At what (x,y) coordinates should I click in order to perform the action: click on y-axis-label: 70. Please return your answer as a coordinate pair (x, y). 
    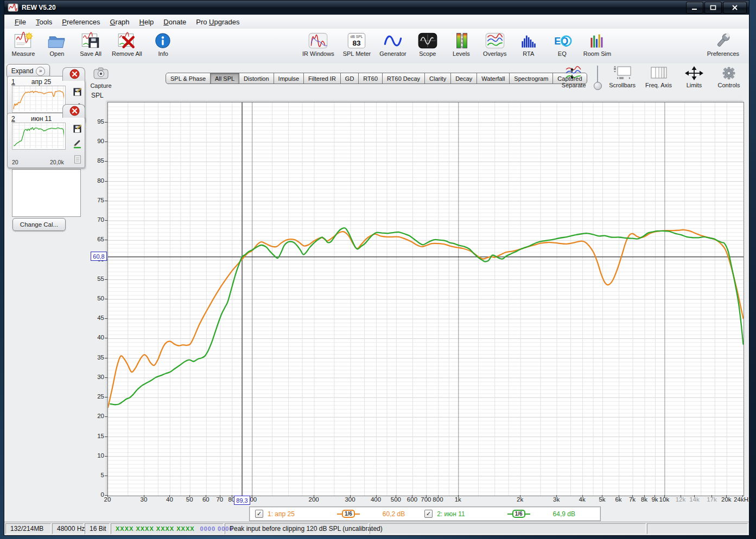
    Looking at the image, I should click on (94, 220).